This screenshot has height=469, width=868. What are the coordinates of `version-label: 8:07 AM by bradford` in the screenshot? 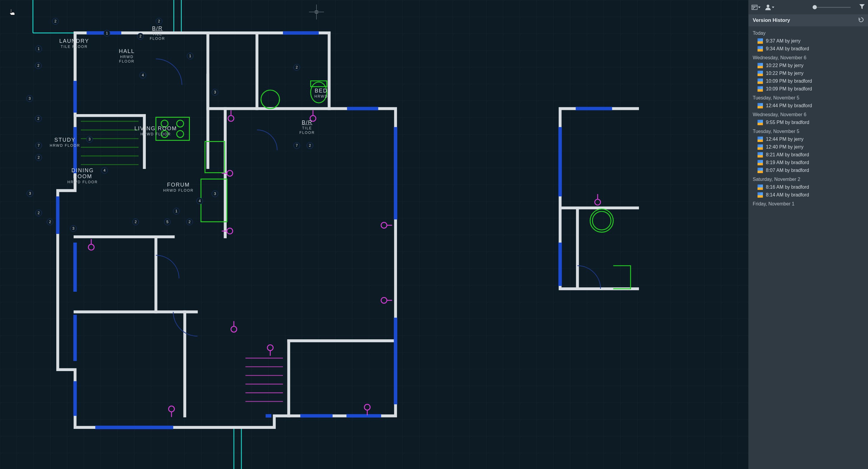 It's located at (787, 170).